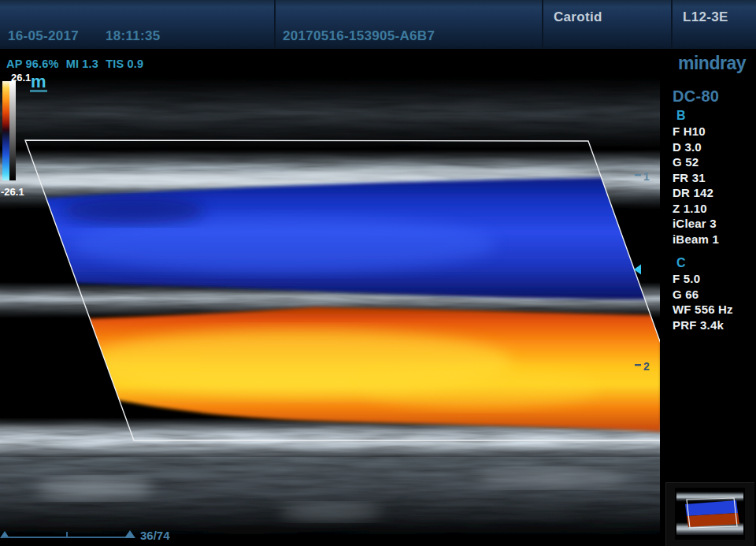  What do you see at coordinates (359, 36) in the screenshot?
I see `exam-id: 20170516-153905-A6B7` at bounding box center [359, 36].